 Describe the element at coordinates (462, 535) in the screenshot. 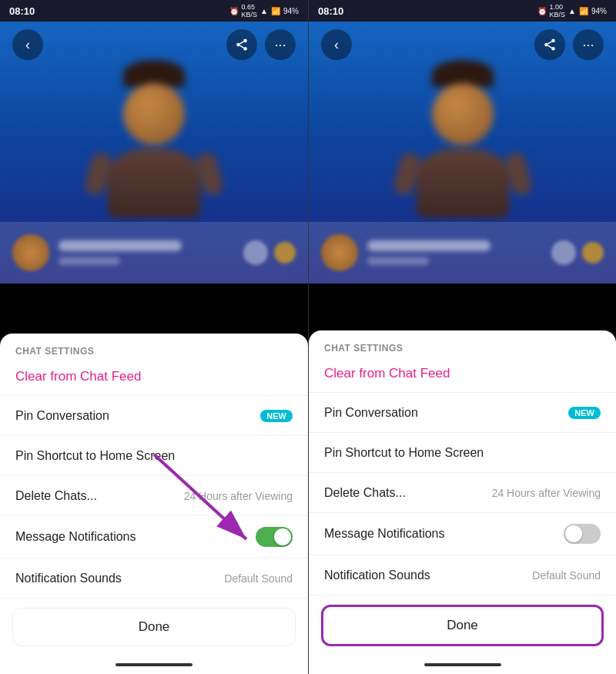

I see `message-notifications-item-right: Message Notifications` at that location.